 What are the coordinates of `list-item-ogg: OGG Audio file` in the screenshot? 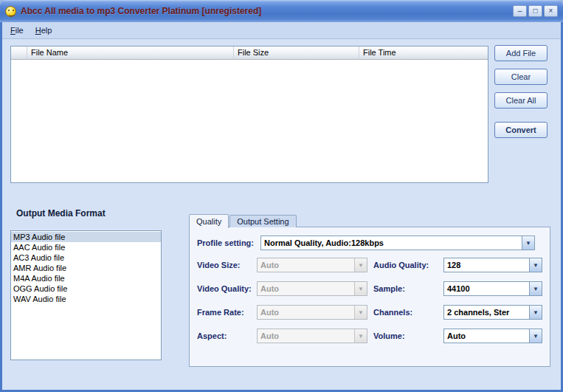 It's located at (86, 289).